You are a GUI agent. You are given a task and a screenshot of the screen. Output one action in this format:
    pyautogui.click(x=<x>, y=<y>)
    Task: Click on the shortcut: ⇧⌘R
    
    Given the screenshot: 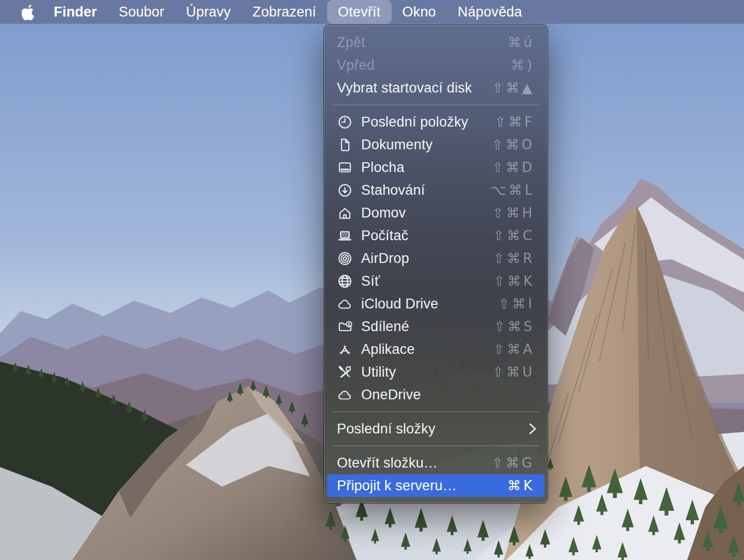 What is the action you would take?
    pyautogui.click(x=514, y=258)
    